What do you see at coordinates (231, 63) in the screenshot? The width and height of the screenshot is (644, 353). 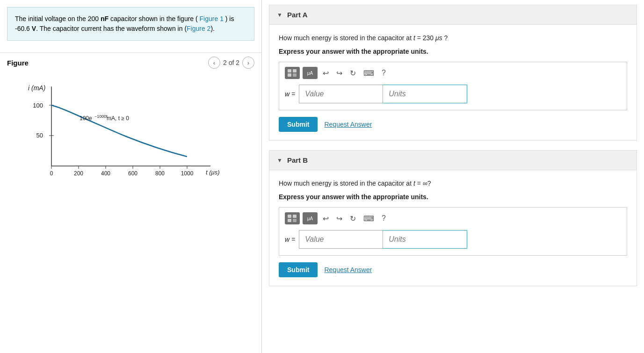 I see `figure-nav: ‹ 2 of 2 ›` at bounding box center [231, 63].